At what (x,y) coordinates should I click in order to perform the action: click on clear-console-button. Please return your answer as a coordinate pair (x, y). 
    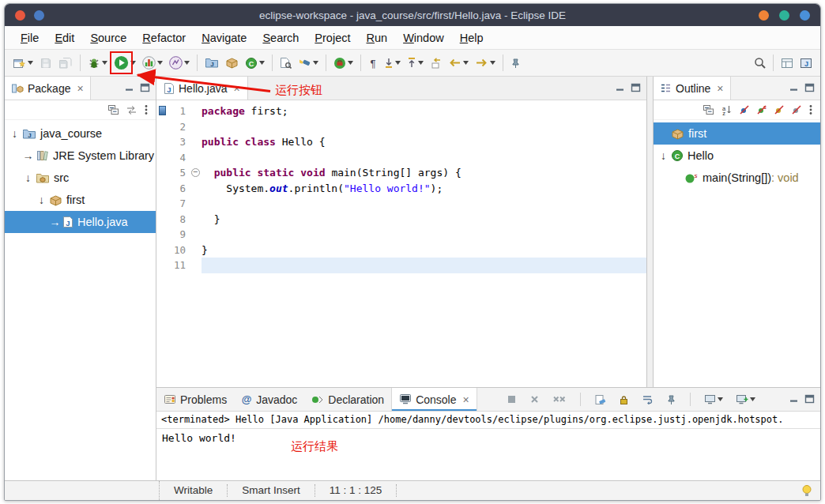
    Looking at the image, I should click on (601, 400).